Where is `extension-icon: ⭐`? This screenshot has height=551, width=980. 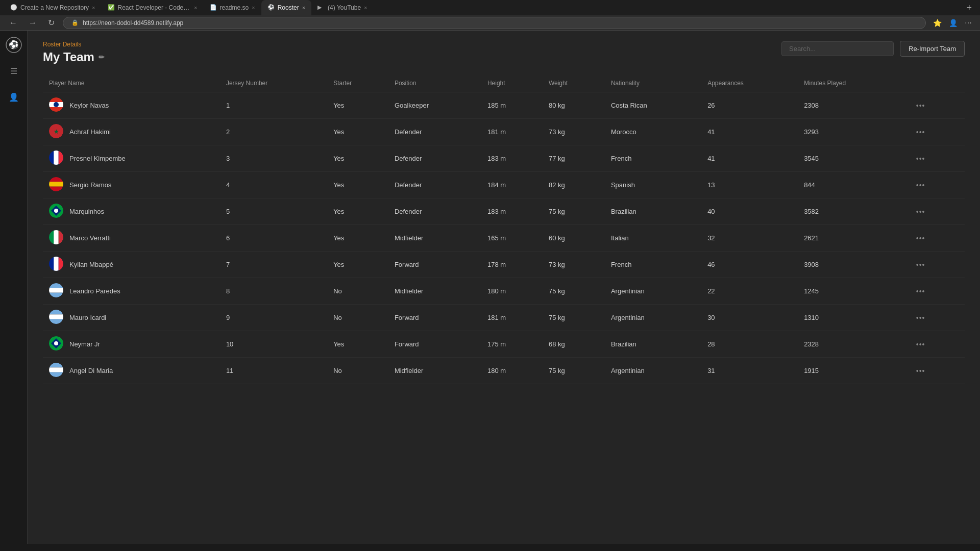 extension-icon: ⭐ is located at coordinates (937, 23).